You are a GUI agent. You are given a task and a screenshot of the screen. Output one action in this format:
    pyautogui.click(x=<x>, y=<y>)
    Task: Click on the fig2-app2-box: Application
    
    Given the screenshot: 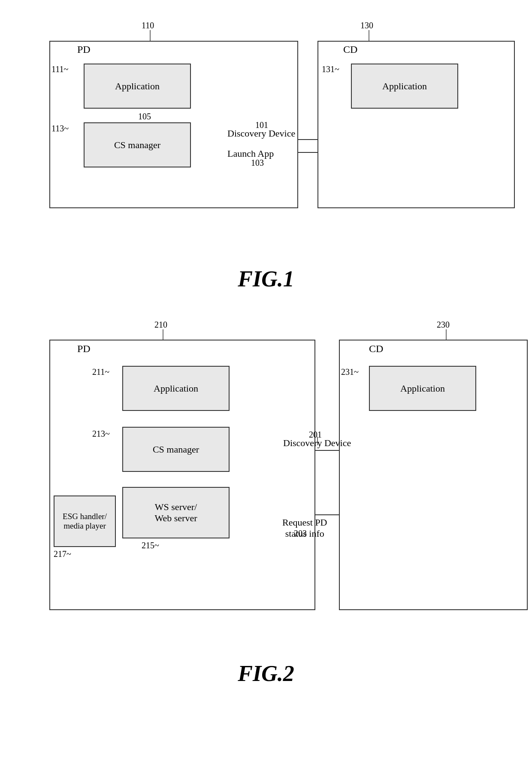 What is the action you would take?
    pyautogui.click(x=423, y=388)
    